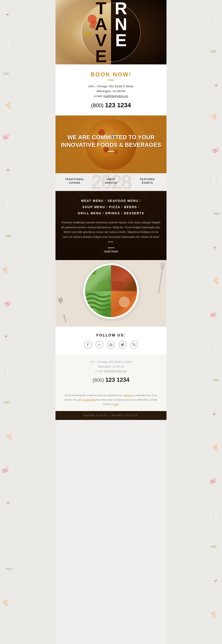 Image resolution: width=222 pixels, height=644 pixels. I want to click on footer-address-line2: Wilmington, CA 90744, so click(111, 366).